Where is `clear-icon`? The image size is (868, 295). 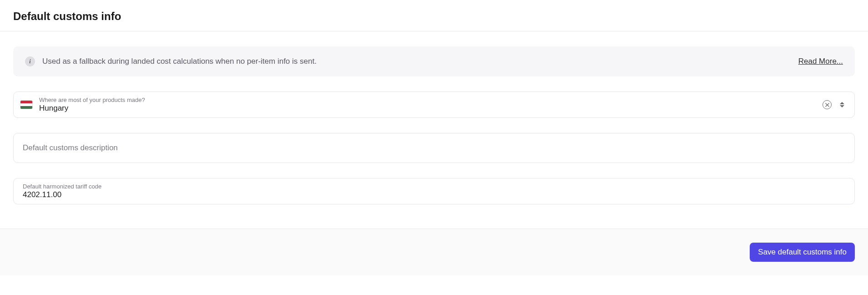
clear-icon is located at coordinates (827, 105).